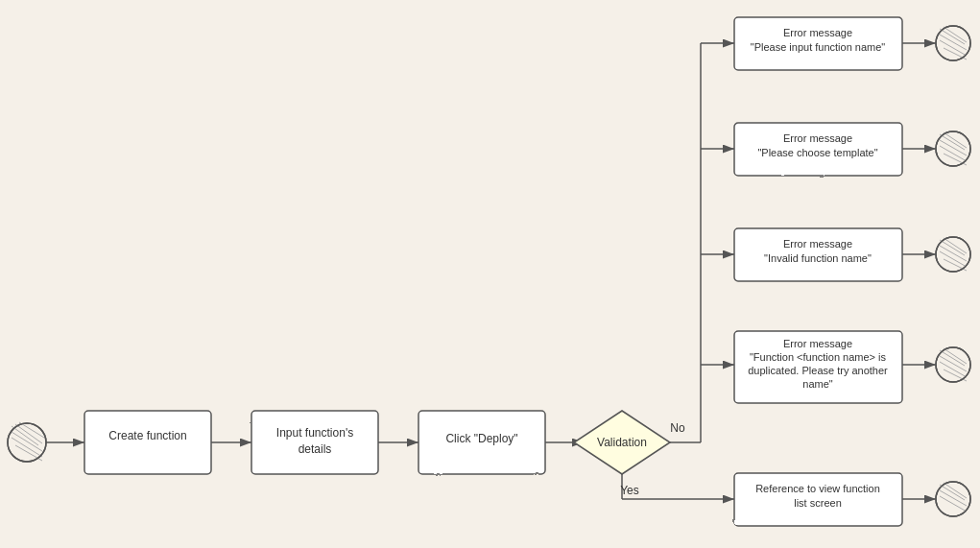  Describe the element at coordinates (315, 433) in the screenshot. I see `input-details-label: Input function's` at that location.